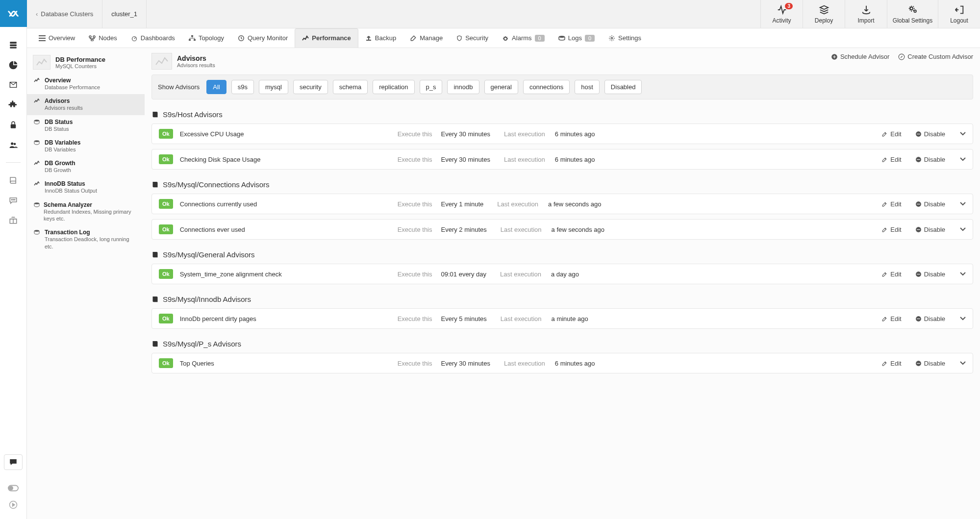 The width and height of the screenshot is (980, 519). What do you see at coordinates (351, 87) in the screenshot?
I see `filter-schema: schema` at bounding box center [351, 87].